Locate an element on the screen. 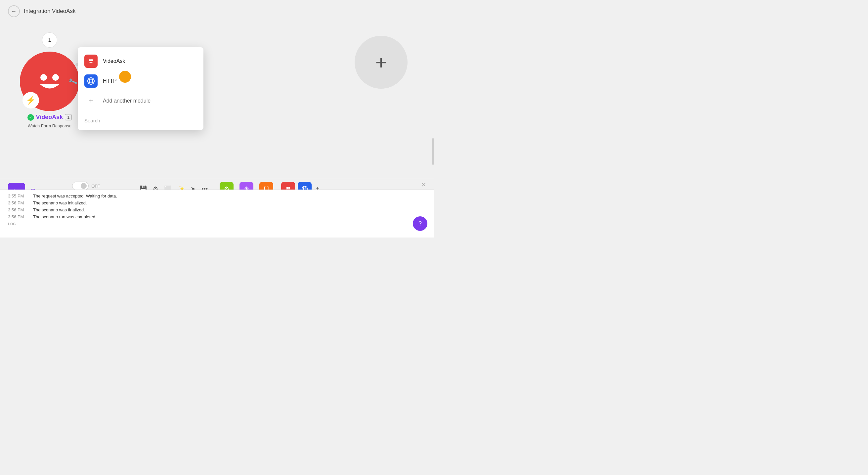 The height and width of the screenshot is (475, 868). log-label: LOG is located at coordinates (217, 224).